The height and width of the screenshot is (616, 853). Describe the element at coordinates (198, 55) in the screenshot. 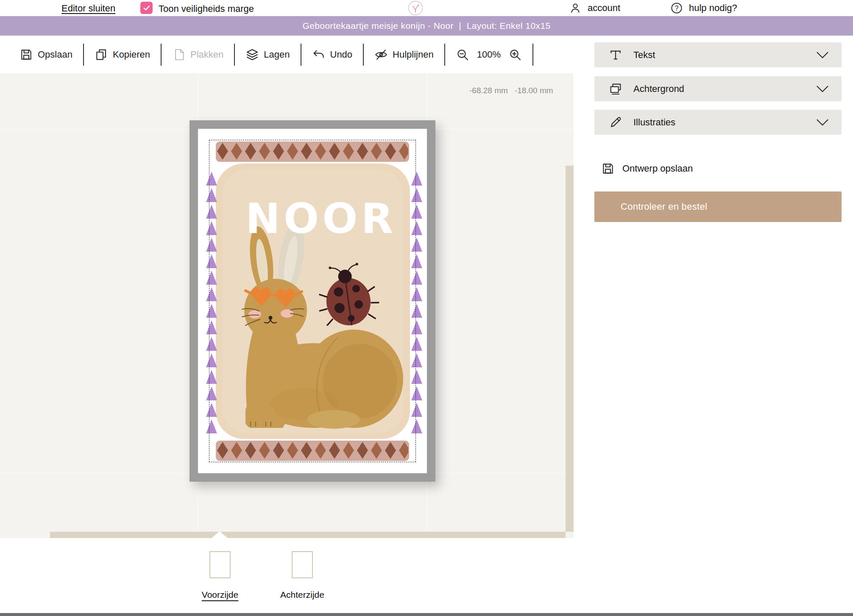

I see `toolbar-button-paste: Plakken` at that location.